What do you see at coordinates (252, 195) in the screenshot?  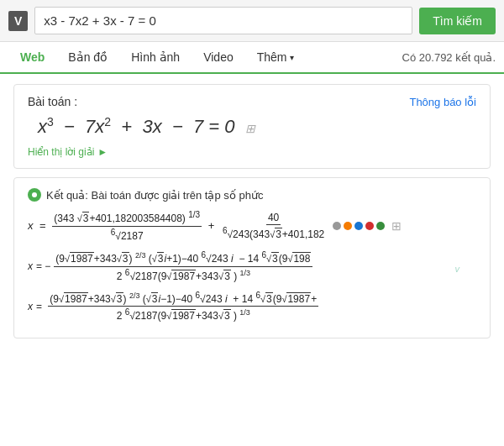 I see `result-header: Kết quả: Bài toán được giải trên tập số …` at bounding box center [252, 195].